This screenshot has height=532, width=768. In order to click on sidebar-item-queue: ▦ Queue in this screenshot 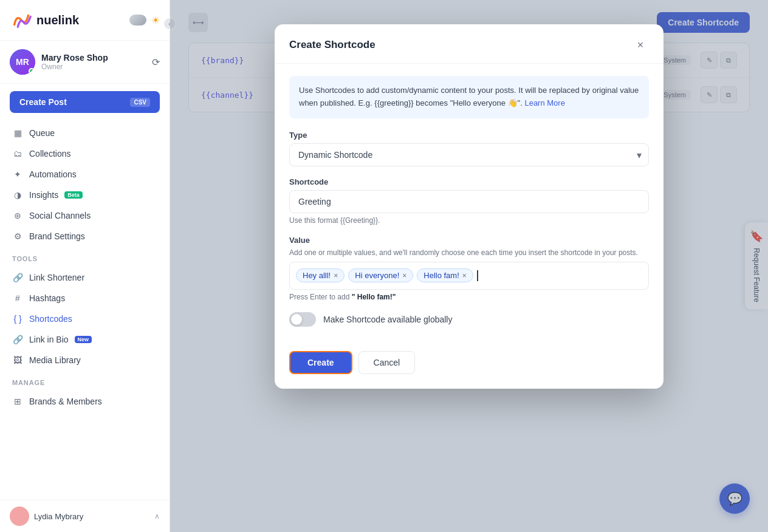, I will do `click(85, 133)`.